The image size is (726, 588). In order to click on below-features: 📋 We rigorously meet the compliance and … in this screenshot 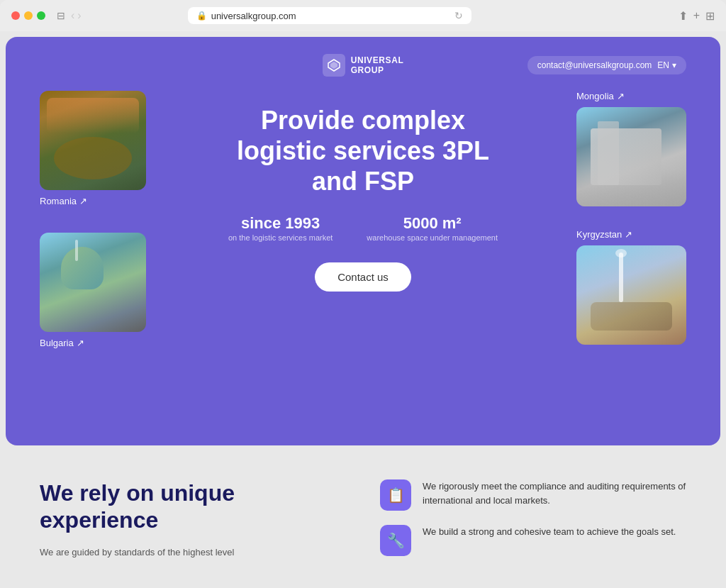, I will do `click(533, 518)`.